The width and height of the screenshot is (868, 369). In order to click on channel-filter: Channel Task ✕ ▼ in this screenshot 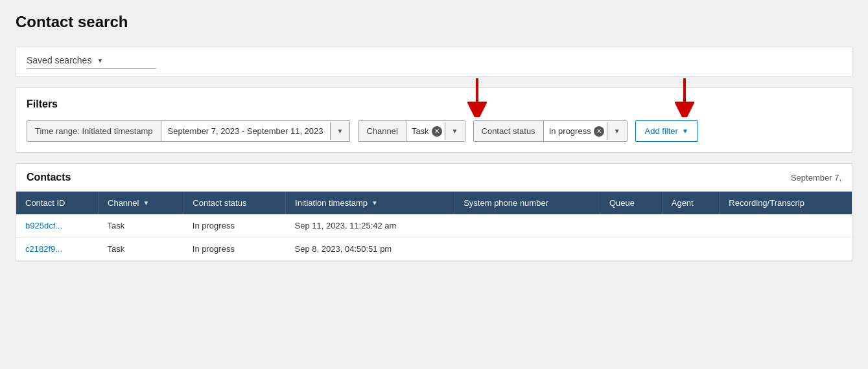, I will do `click(411, 131)`.